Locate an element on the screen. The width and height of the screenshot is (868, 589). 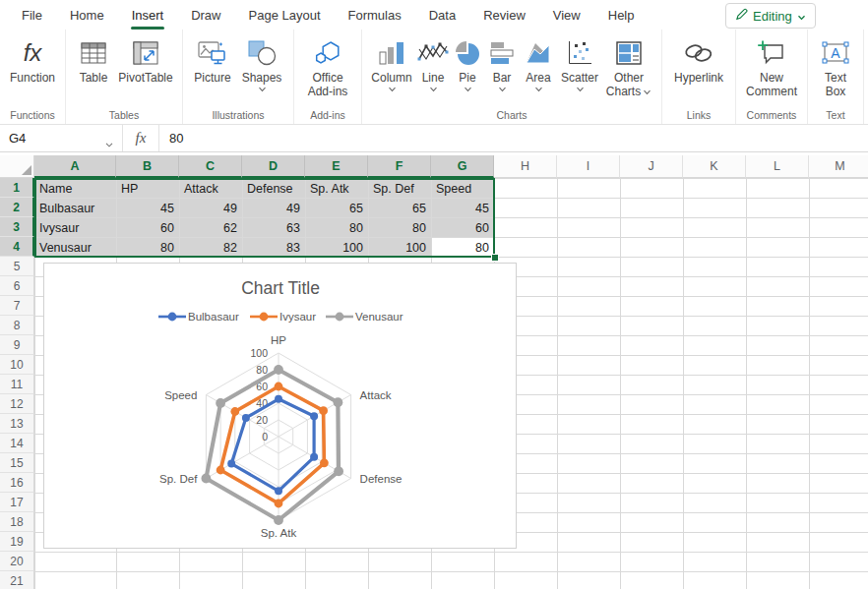
row-header-6: 6 is located at coordinates (18, 286).